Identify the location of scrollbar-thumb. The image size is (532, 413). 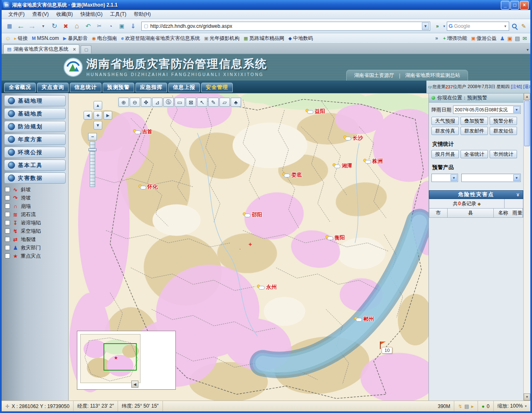
(527, 123).